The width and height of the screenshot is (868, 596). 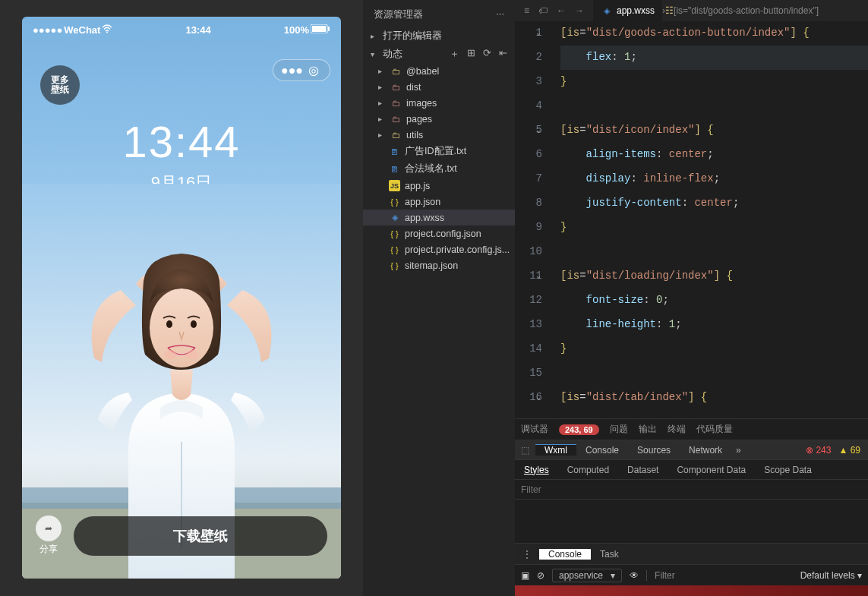 What do you see at coordinates (587, 576) in the screenshot?
I see `console-scope-dropdown: appservice ▾` at bounding box center [587, 576].